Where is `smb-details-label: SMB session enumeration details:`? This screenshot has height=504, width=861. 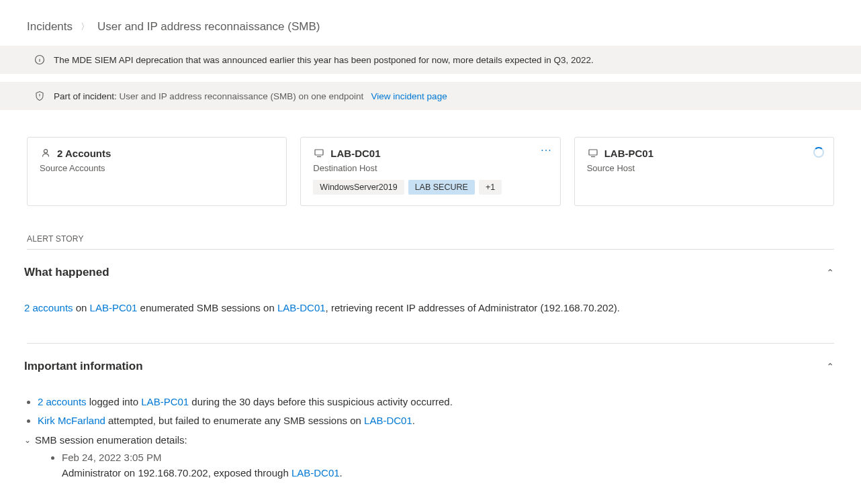 smb-details-label: SMB session enumeration details: is located at coordinates (111, 440).